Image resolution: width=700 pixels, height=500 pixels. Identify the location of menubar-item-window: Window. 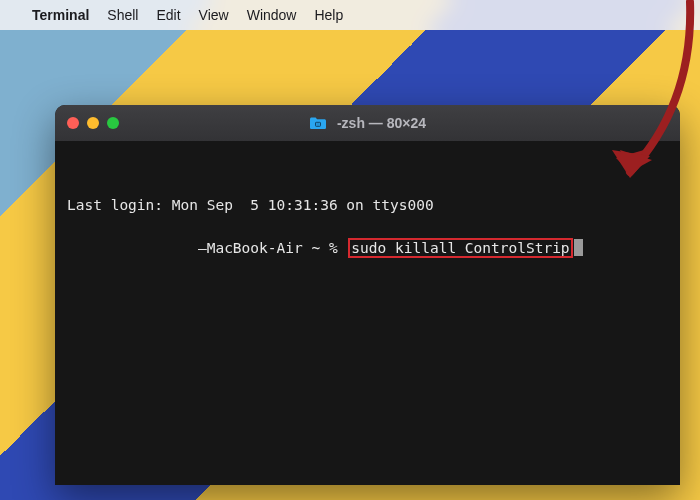
(272, 15).